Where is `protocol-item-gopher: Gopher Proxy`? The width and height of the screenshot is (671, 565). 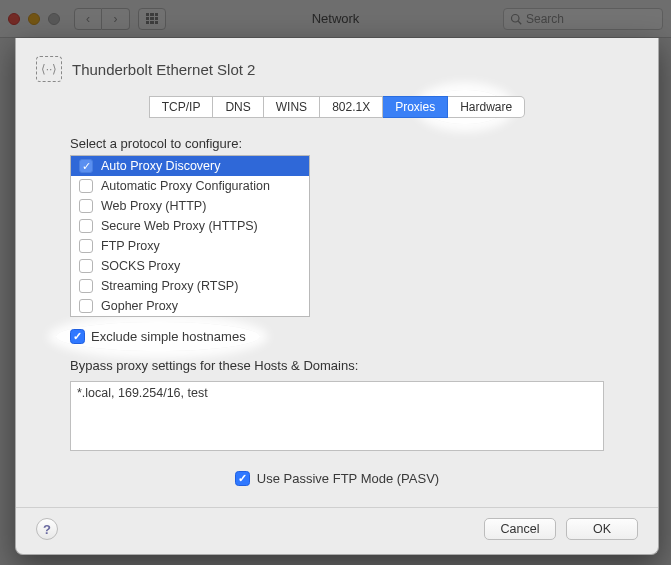
protocol-item-gopher: Gopher Proxy is located at coordinates (190, 306).